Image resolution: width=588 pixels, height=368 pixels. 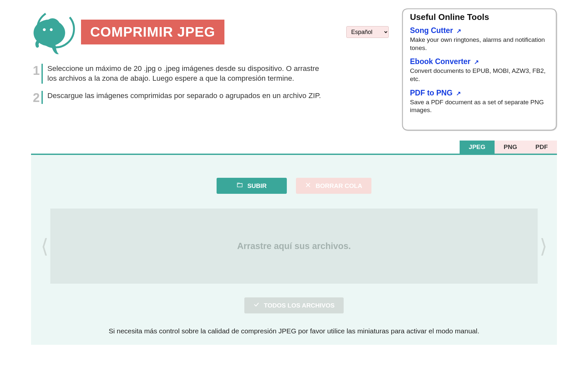 What do you see at coordinates (481, 39) in the screenshot?
I see `tool-song-cutter: Song Cutter ↗ Make your own ringtones, a…` at bounding box center [481, 39].